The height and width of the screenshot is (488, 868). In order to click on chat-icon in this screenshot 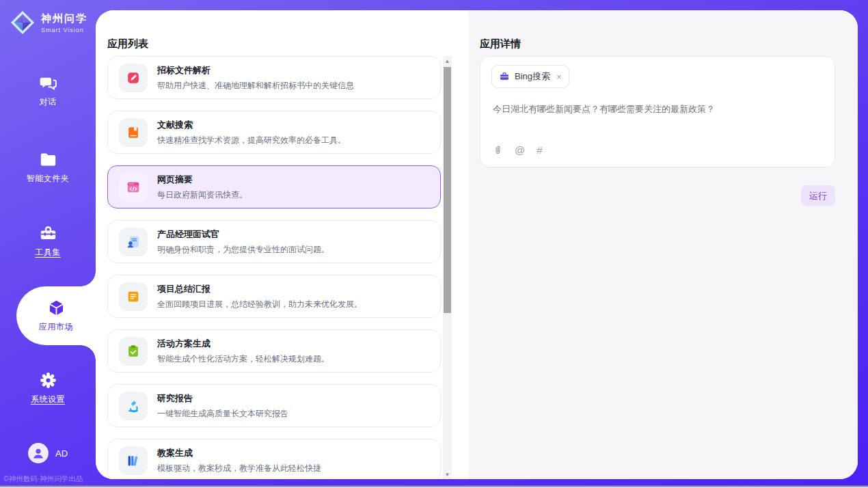, I will do `click(48, 83)`.